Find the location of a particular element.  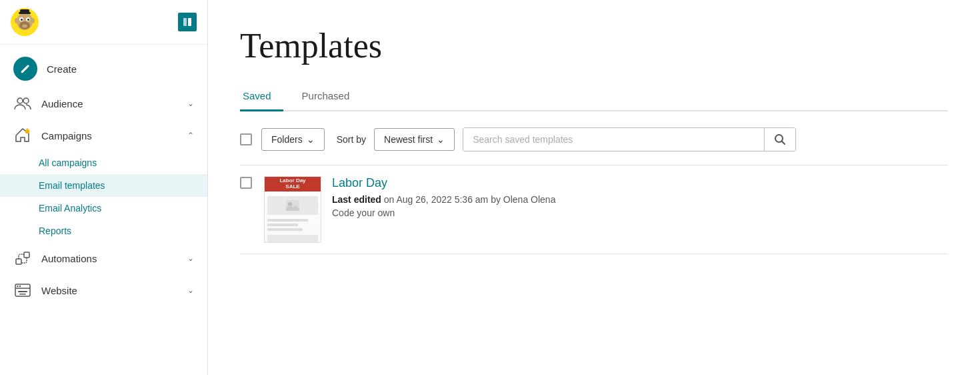

last-edited-detail: on Aug 26, 2022 5:36 am by Olena Olena is located at coordinates (470, 200).